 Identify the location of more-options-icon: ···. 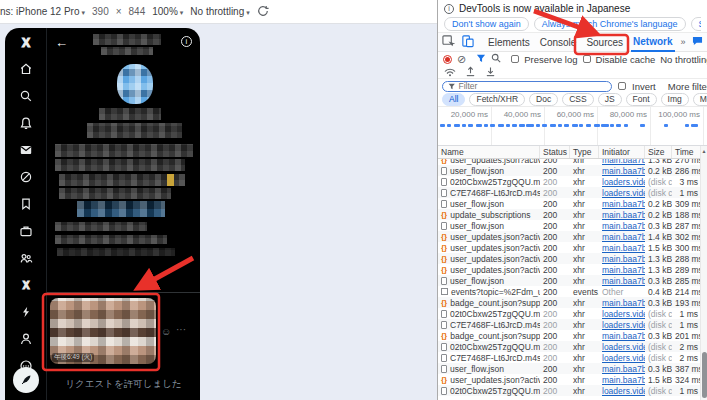
(181, 330).